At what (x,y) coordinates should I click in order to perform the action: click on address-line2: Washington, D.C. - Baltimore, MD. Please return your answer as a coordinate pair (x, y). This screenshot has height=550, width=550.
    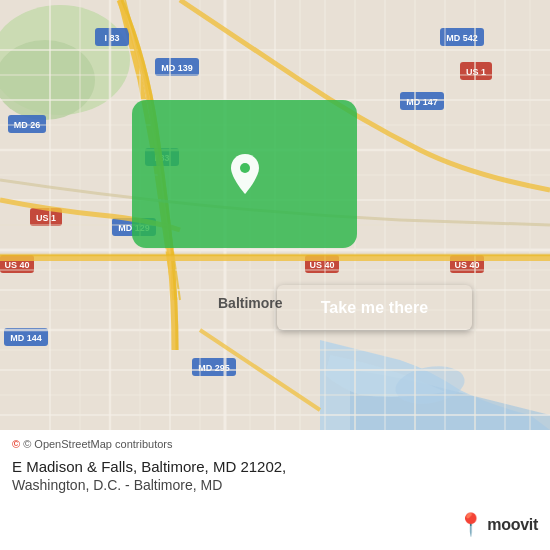
    Looking at the image, I should click on (275, 485).